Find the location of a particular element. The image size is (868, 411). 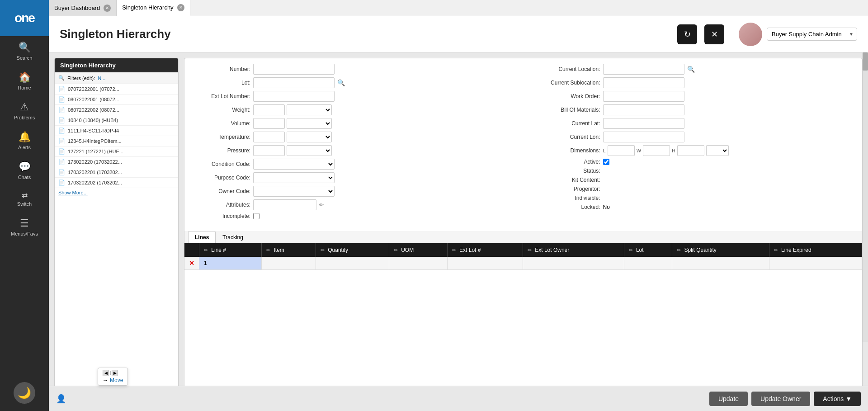

row-ext-lot-num-cell is located at coordinates (485, 263).